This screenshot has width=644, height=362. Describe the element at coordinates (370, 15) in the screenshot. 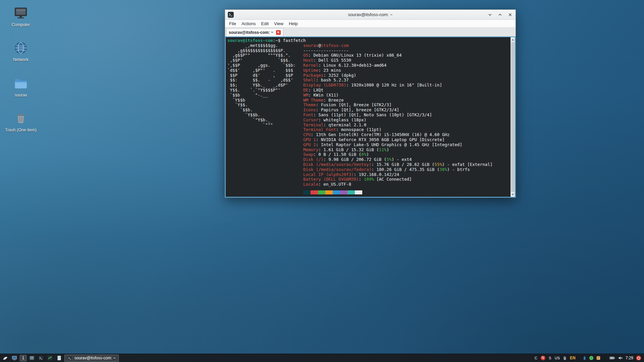

I see `window-titlebar: sourav@itsfoss-com: ~` at that location.